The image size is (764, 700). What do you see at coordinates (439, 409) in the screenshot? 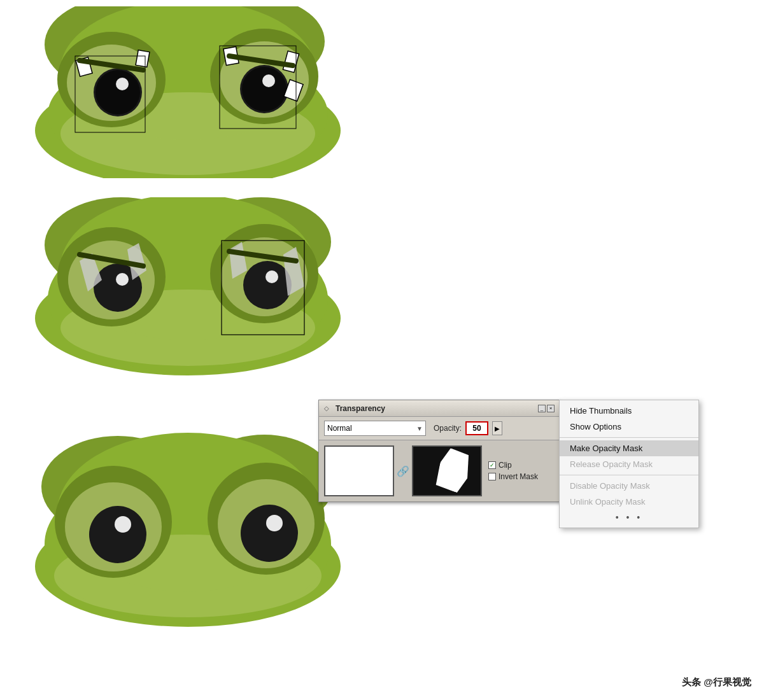
I see `panel-titlebar: ◇ Transparency _ ×` at bounding box center [439, 409].